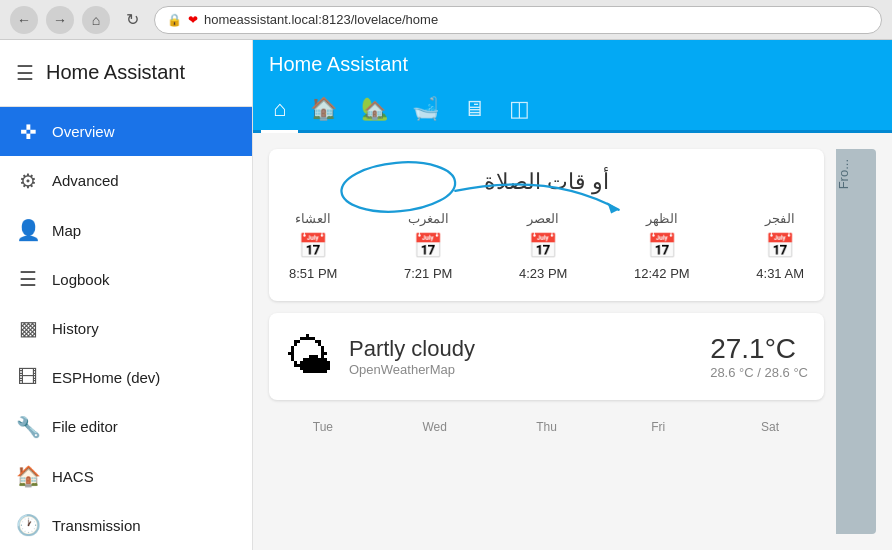 The image size is (892, 550). What do you see at coordinates (323, 427) in the screenshot?
I see `day-tue: Tue` at bounding box center [323, 427].